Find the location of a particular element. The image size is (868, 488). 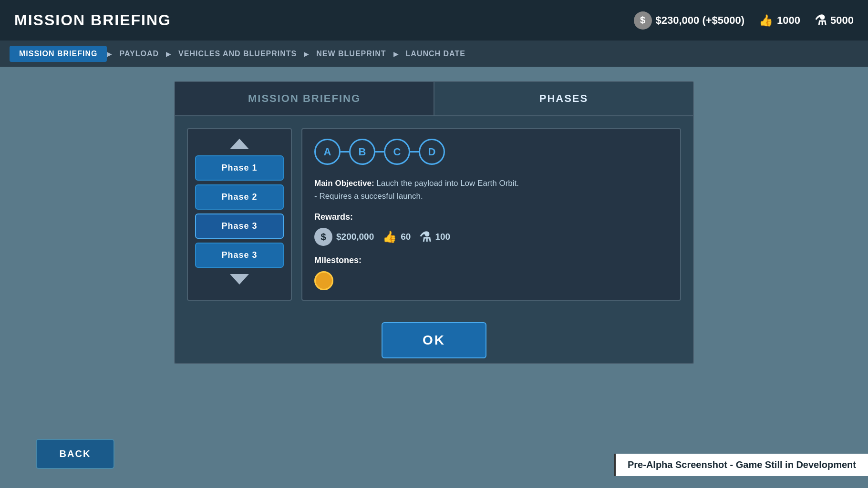

nav-new-blueprint: NEW BLUEPRINT is located at coordinates (351, 54).